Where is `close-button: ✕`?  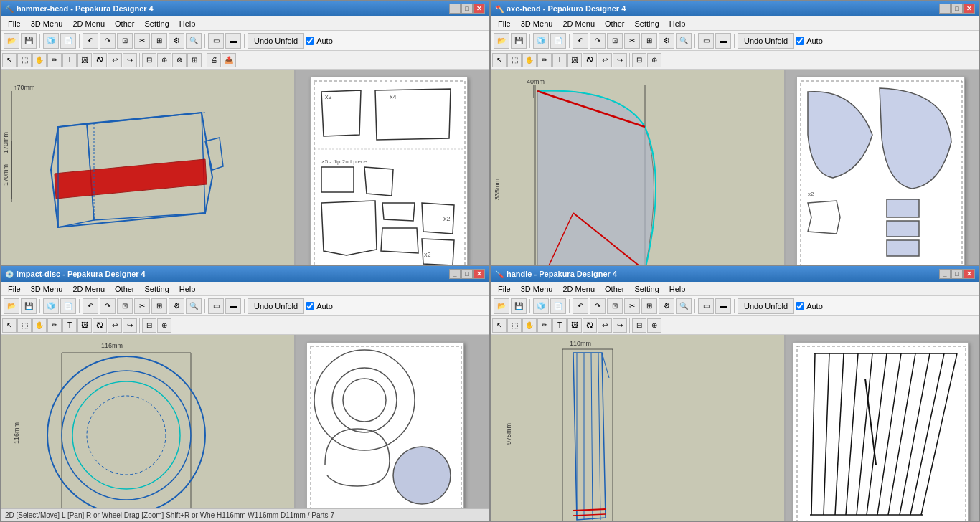
close-button: ✕ is located at coordinates (479, 9).